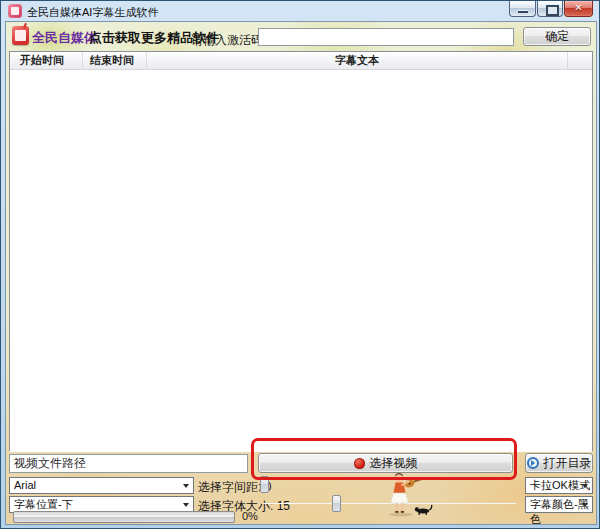 The height and width of the screenshot is (529, 600). What do you see at coordinates (284, 506) in the screenshot?
I see `font-size-value: 15` at bounding box center [284, 506].